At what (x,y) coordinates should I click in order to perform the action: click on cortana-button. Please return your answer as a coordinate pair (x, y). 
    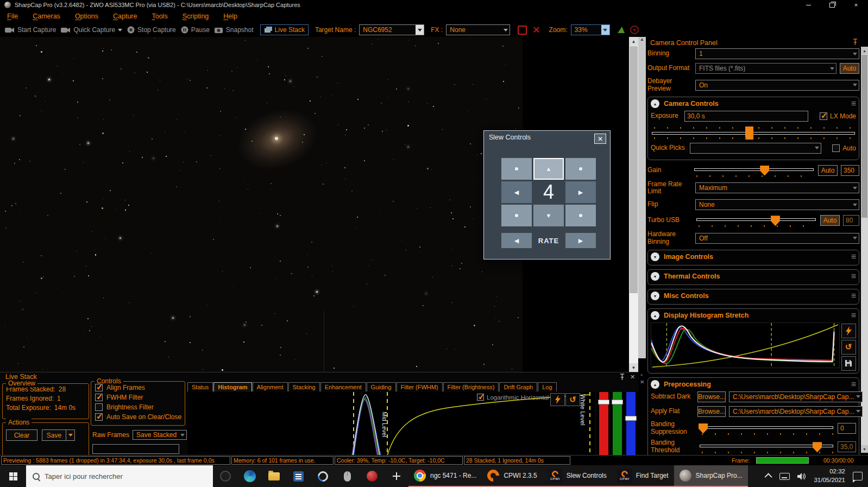
    Looking at the image, I should click on (225, 476).